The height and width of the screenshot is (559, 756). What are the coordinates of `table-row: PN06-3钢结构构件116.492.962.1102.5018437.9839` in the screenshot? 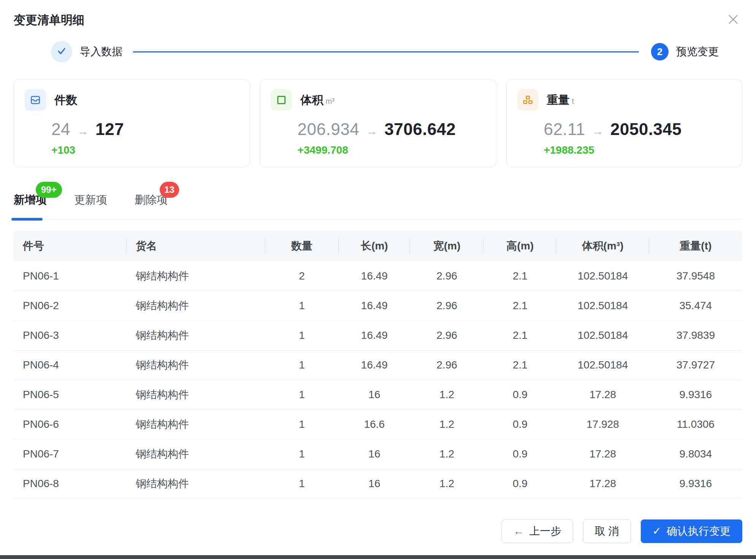 It's located at (378, 335).